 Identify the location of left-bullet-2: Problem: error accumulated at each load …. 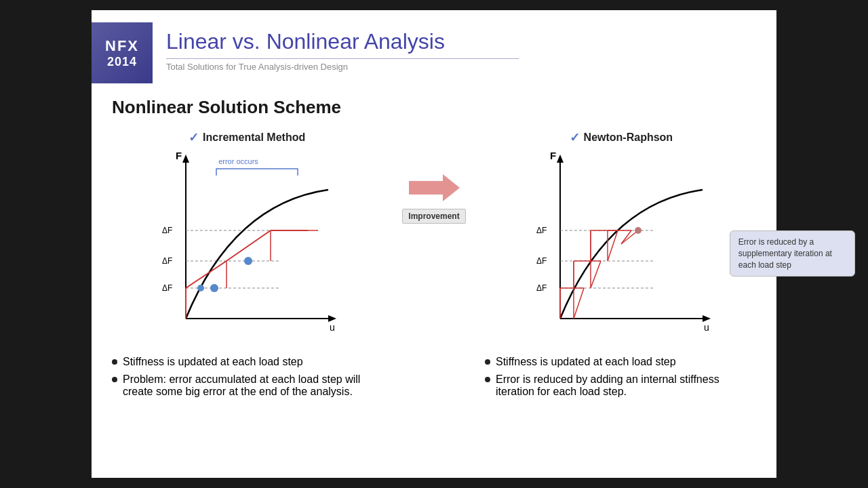
(248, 386).